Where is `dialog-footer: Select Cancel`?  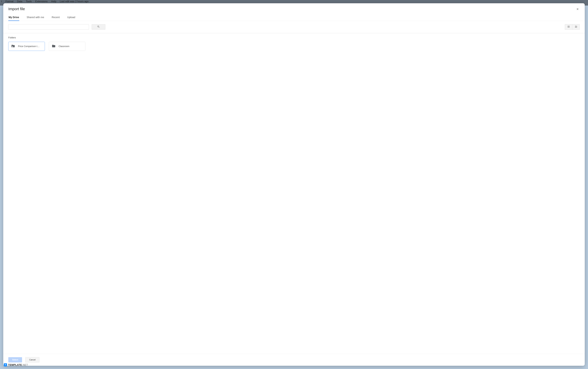
dialog-footer: Select Cancel is located at coordinates (294, 360).